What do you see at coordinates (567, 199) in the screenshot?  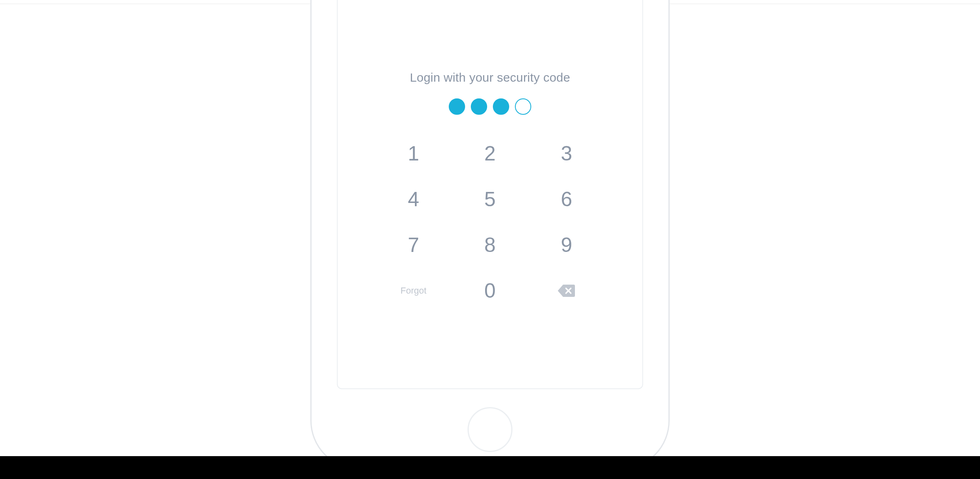 I see `key-6: 6` at bounding box center [567, 199].